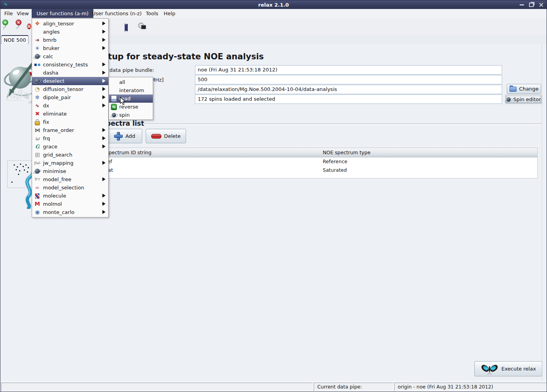 The image size is (547, 392). I want to click on controller-button, so click(125, 27).